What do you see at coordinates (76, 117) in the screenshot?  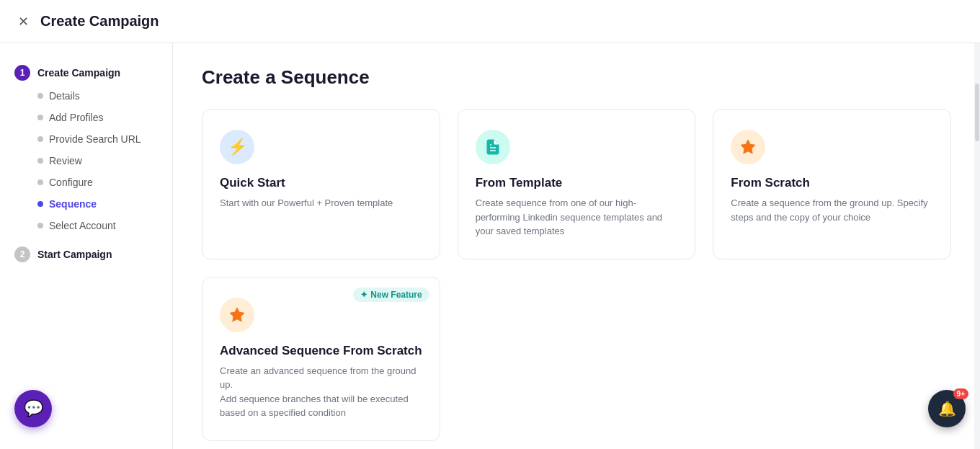 I see `sidebar-item-add-profiles-label: Add Profiles` at bounding box center [76, 117].